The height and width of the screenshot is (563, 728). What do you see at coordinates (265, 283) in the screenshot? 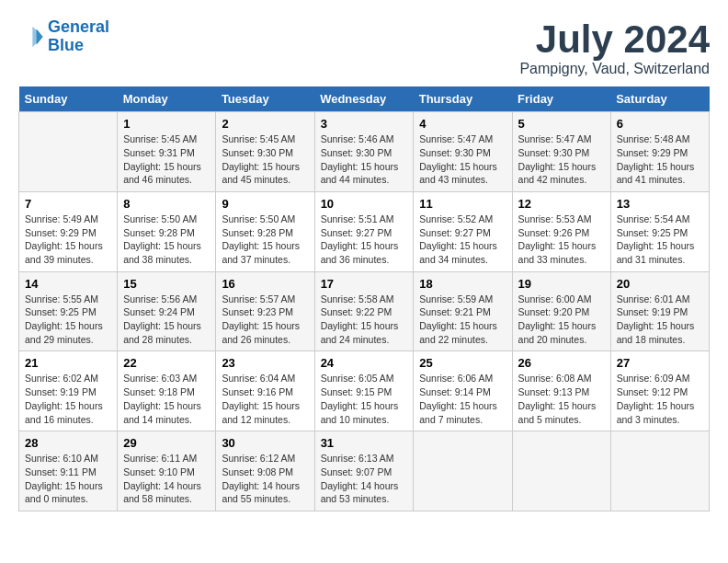
I see `day-number: 16` at bounding box center [265, 283].